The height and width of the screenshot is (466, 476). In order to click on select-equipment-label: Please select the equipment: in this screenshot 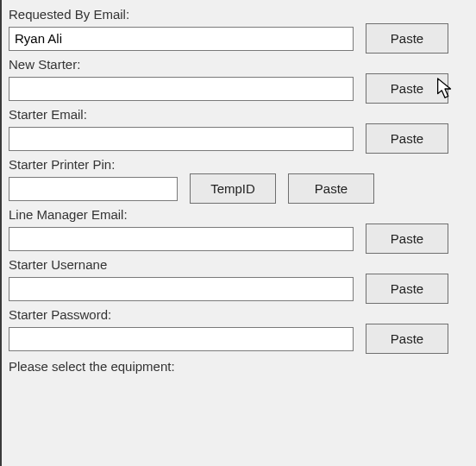, I will do `click(240, 366)`.